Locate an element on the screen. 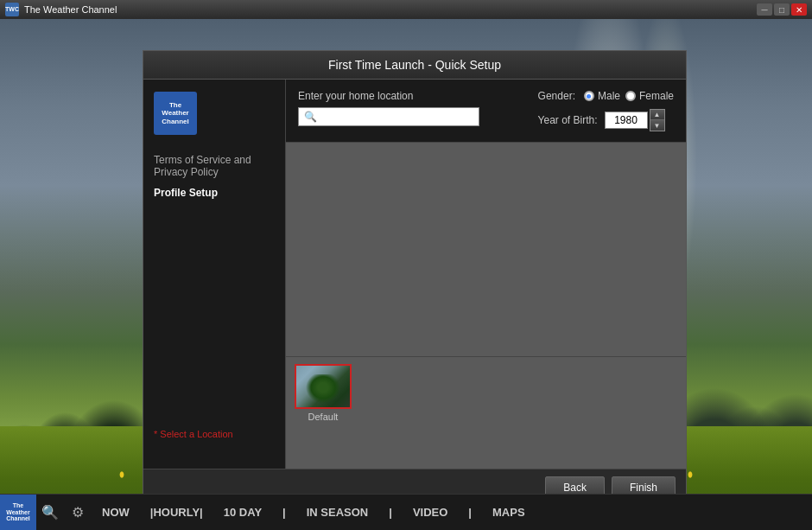 The width and height of the screenshot is (812, 530). taskbar-nav-hourly: |HOURLY| is located at coordinates (176, 513).